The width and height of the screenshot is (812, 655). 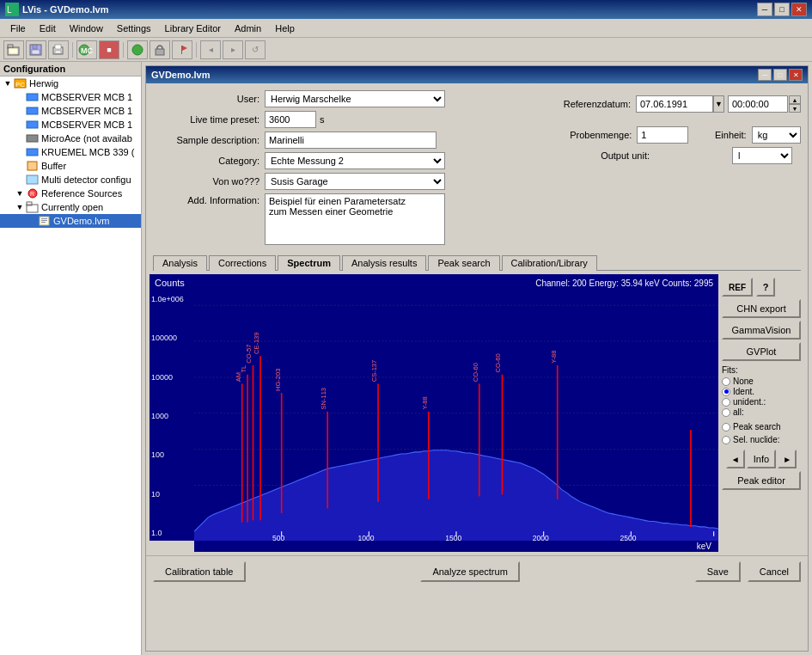 What do you see at coordinates (384, 263) in the screenshot?
I see `tab-analysis-results: Analysis results` at bounding box center [384, 263].